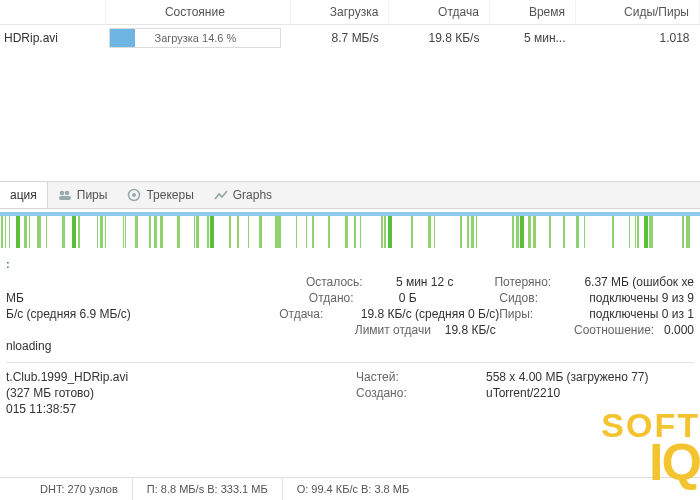  Describe the element at coordinates (66, 489) in the screenshot. I see `status-dht: DHT: 270 узлов` at that location.